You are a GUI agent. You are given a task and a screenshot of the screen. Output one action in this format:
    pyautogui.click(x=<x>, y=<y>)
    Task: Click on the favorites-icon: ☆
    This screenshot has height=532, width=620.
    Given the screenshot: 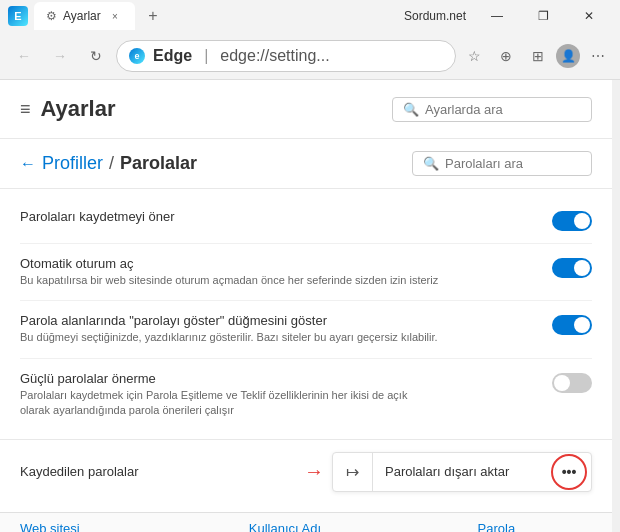 What is the action you would take?
    pyautogui.click(x=474, y=56)
    